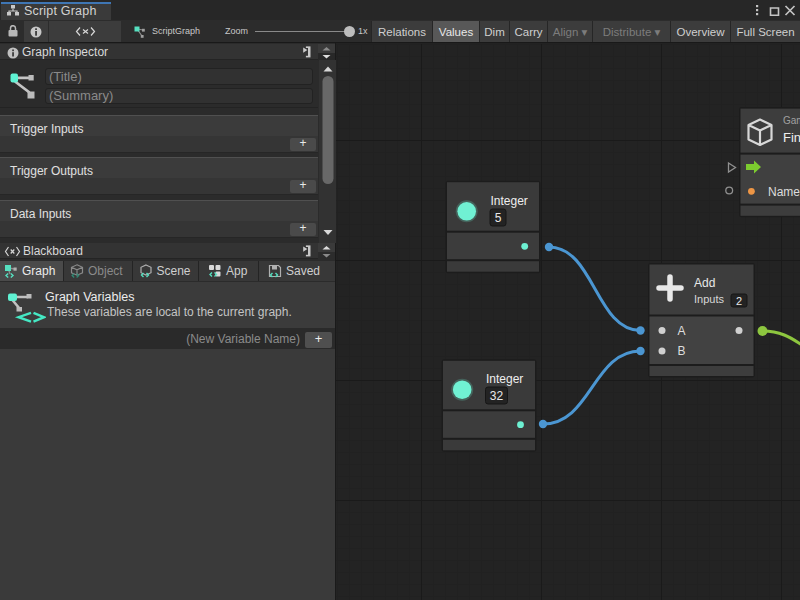  What do you see at coordinates (709, 299) in the screenshot?
I see `svg-text: Inputs` at bounding box center [709, 299].